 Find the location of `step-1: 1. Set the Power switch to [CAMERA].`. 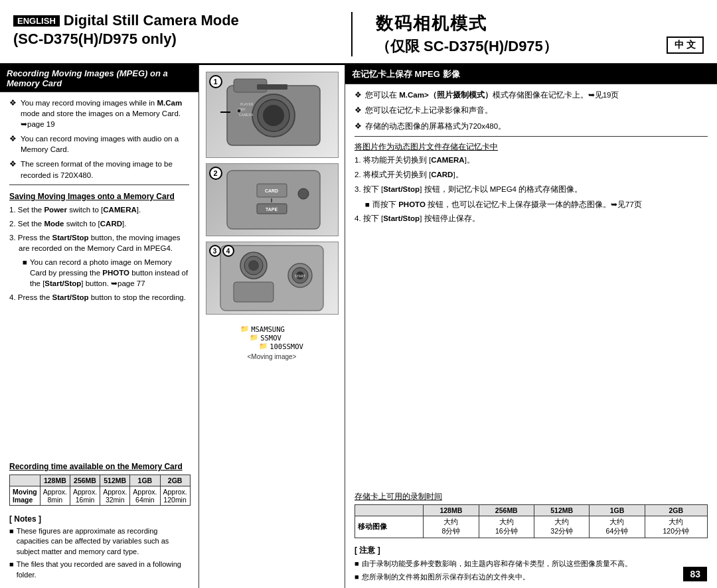

step-1: 1. Set the Power switch to [CAMERA]. is located at coordinates (100, 210).